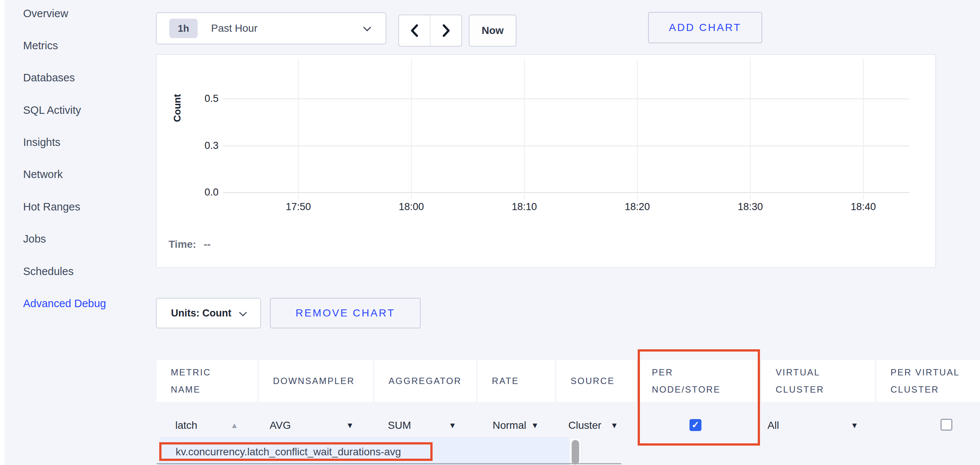 This screenshot has height=465, width=980. Describe the element at coordinates (43, 174) in the screenshot. I see `sidebar-item-network: Network` at that location.